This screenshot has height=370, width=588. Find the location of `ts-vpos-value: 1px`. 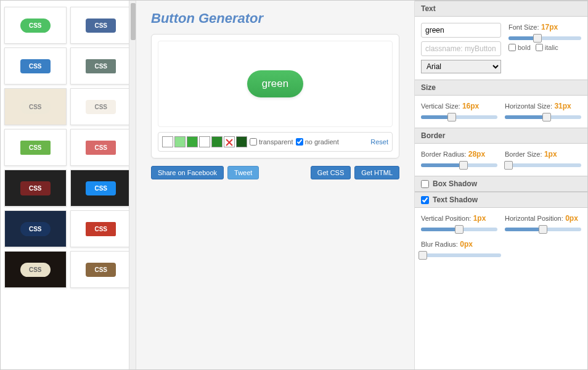

ts-vpos-value: 1px is located at coordinates (480, 218).